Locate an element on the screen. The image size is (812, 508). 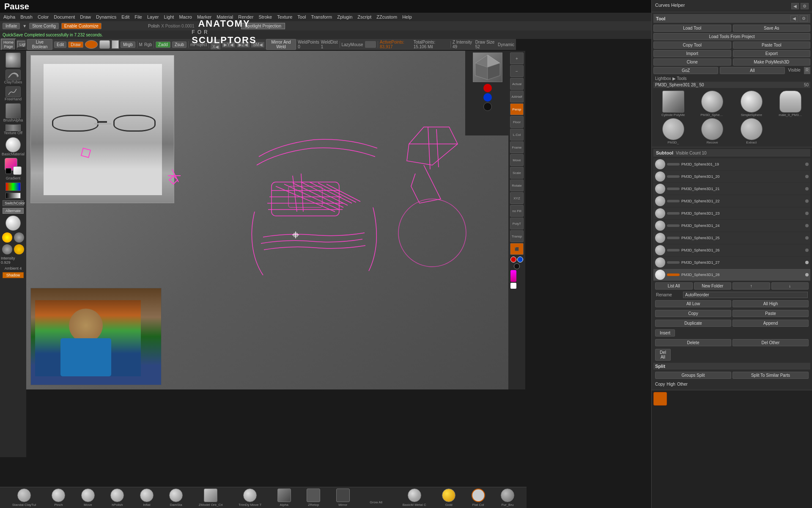
floor-button: Floor is located at coordinates (517, 122).